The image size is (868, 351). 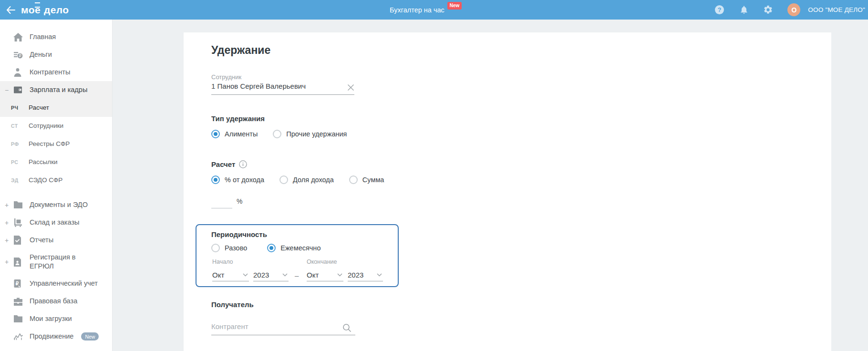 I want to click on withholding-type-heading: Тип удержания, so click(x=238, y=118).